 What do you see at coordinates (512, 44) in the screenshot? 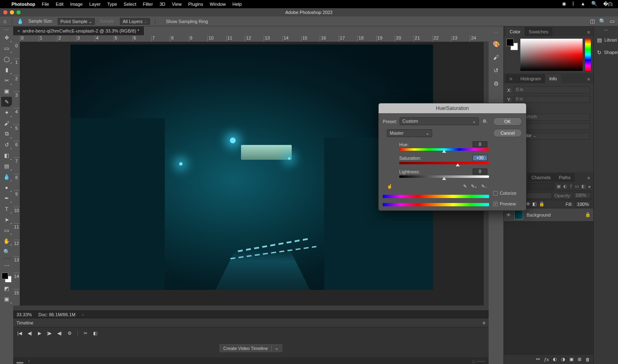
I see `color-swatches` at bounding box center [512, 44].